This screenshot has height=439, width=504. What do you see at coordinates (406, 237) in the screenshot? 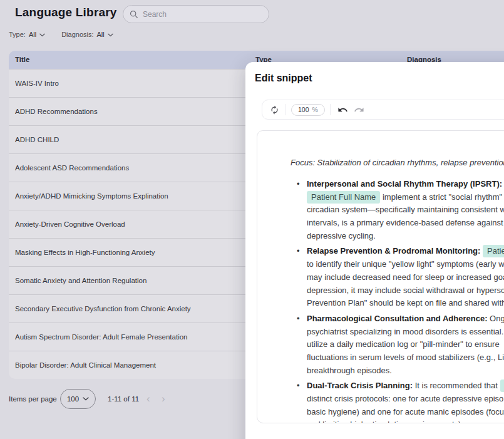
I see `doc-line: depressive cycling.` at bounding box center [406, 237].